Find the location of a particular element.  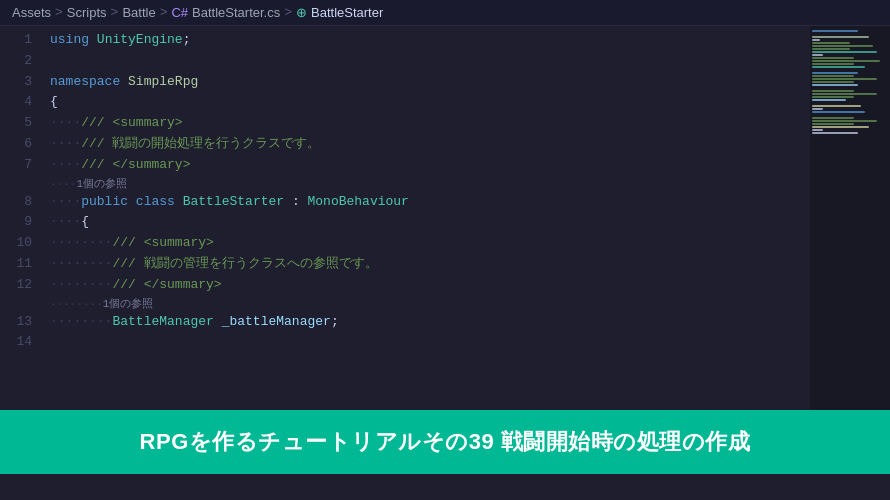

code-line-1: using UnityEngine; is located at coordinates (430, 40).